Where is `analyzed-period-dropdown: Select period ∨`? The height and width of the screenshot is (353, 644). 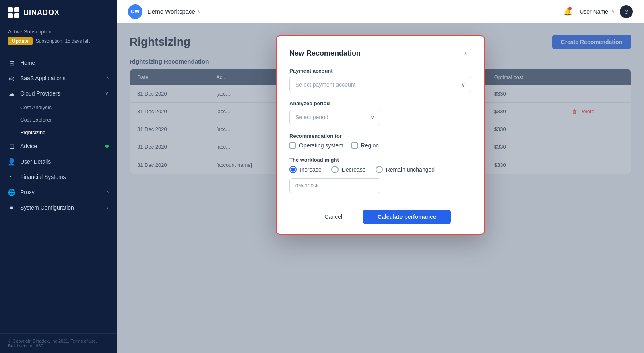
analyzed-period-dropdown: Select period ∨ is located at coordinates (335, 117).